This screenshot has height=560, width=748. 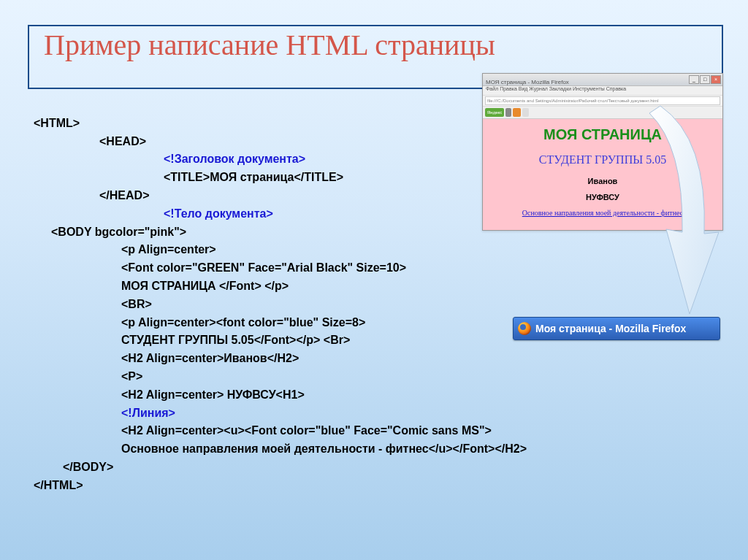 What do you see at coordinates (93, 305) in the screenshot?
I see `code-line: <BR>` at bounding box center [93, 305].